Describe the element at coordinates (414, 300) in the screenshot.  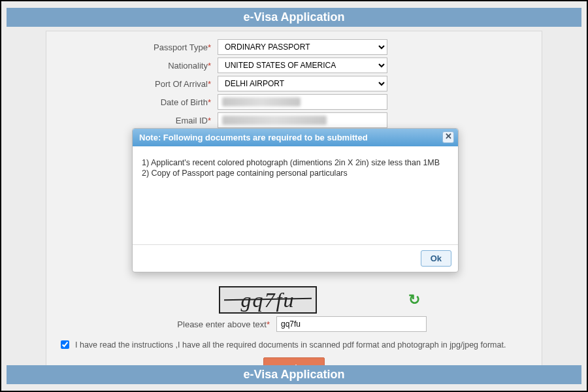
I see `refresh-icon: ↻` at that location.